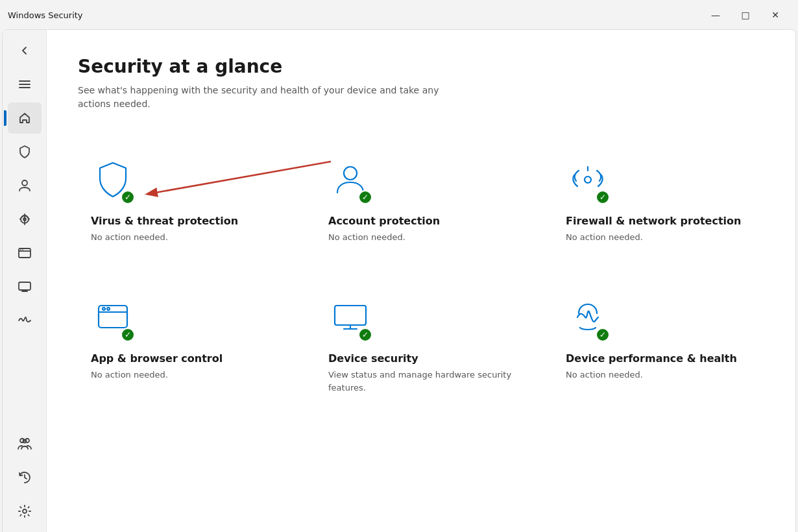 The width and height of the screenshot is (798, 532). Describe the element at coordinates (25, 444) in the screenshot. I see `sidebar-item-family` at that location.